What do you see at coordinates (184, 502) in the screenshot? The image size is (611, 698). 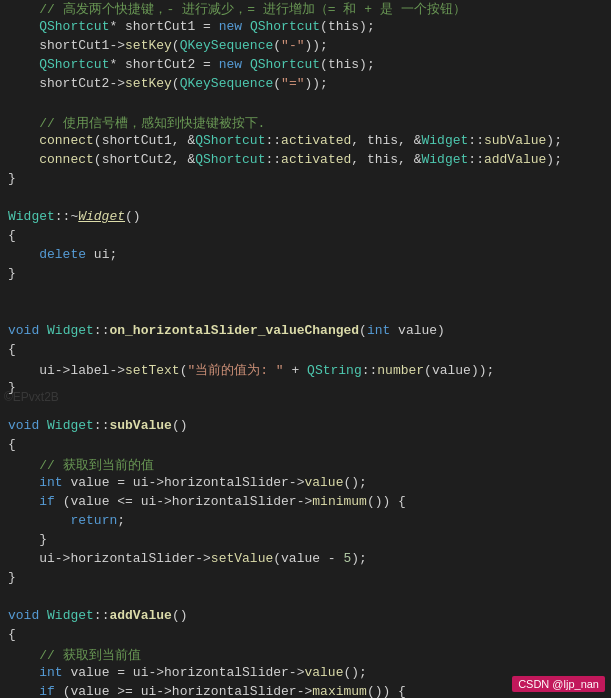 I see `token-plain: (value <= ui->horizontalSlider->` at bounding box center [184, 502].